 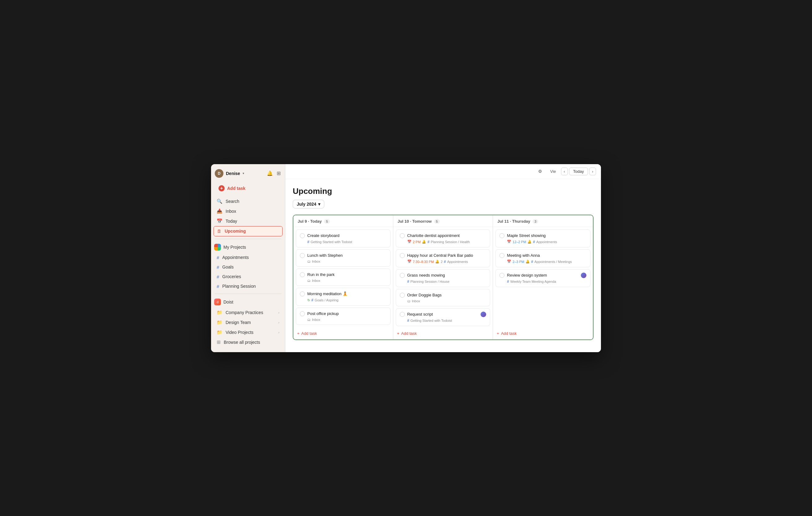 I want to click on sidebar-item-upcoming: 🗓 Upcoming, so click(x=248, y=231).